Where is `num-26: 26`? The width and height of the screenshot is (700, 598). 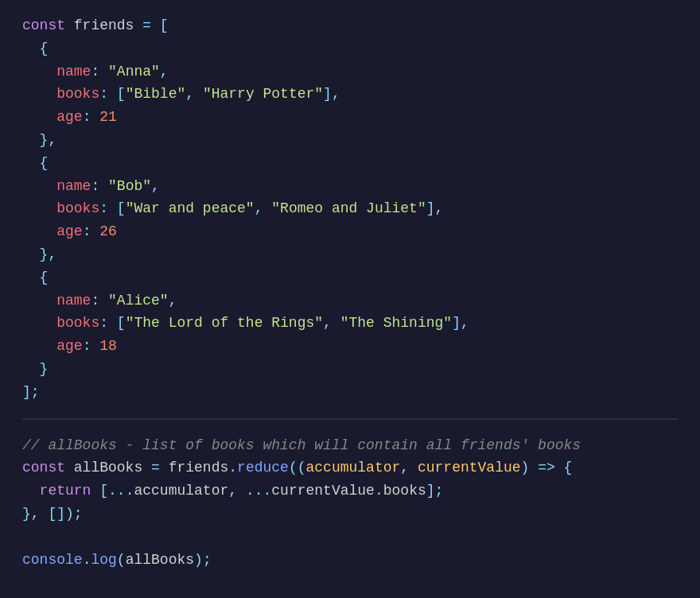
num-26: 26 is located at coordinates (108, 232).